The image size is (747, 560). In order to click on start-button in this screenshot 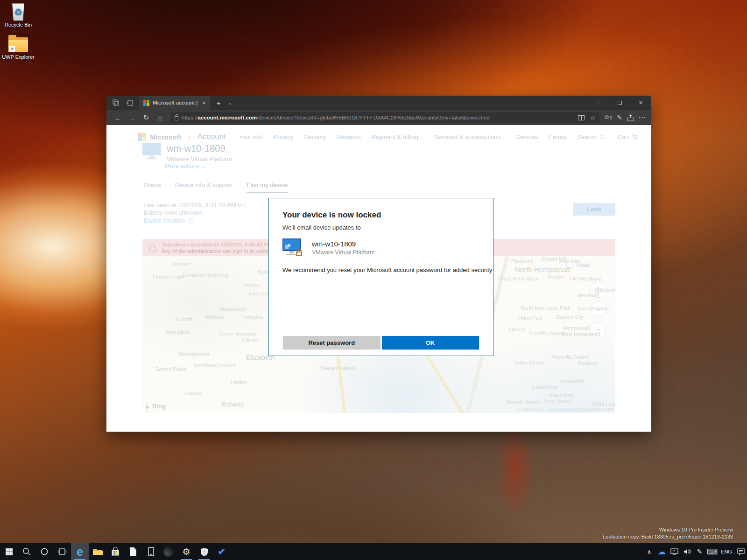, I will do `click(9, 552)`.